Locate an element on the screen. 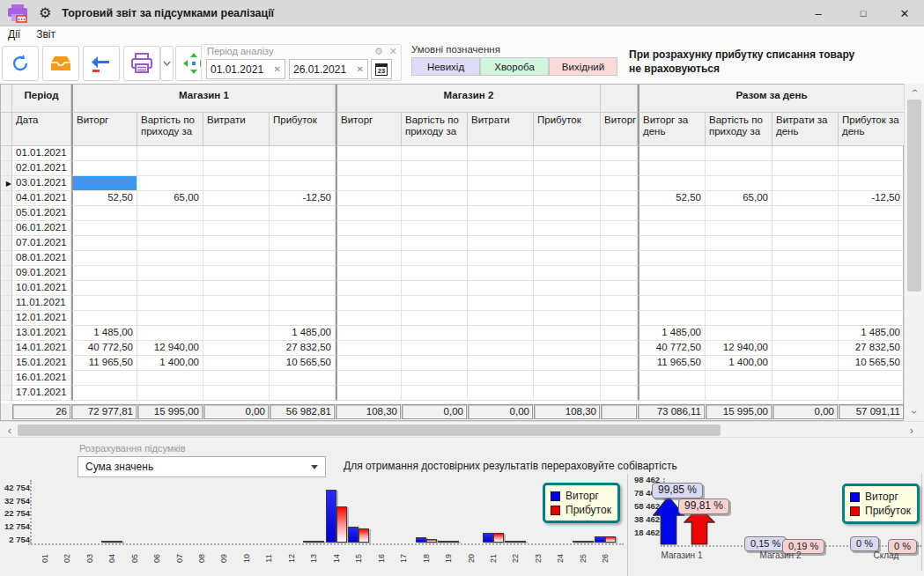  table-cell: 27 832,50 is located at coordinates (303, 349).